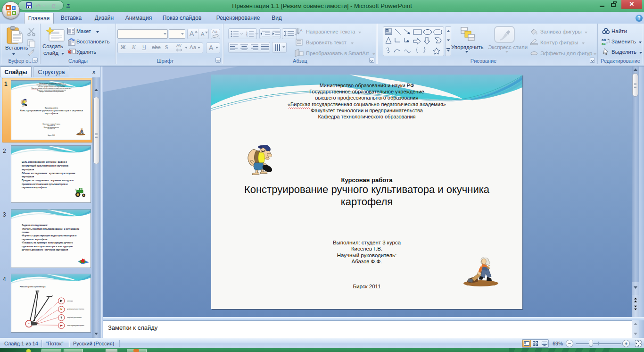  I want to click on svg-text: плоскорежущие стрельчатые лапы, so click(75, 326).